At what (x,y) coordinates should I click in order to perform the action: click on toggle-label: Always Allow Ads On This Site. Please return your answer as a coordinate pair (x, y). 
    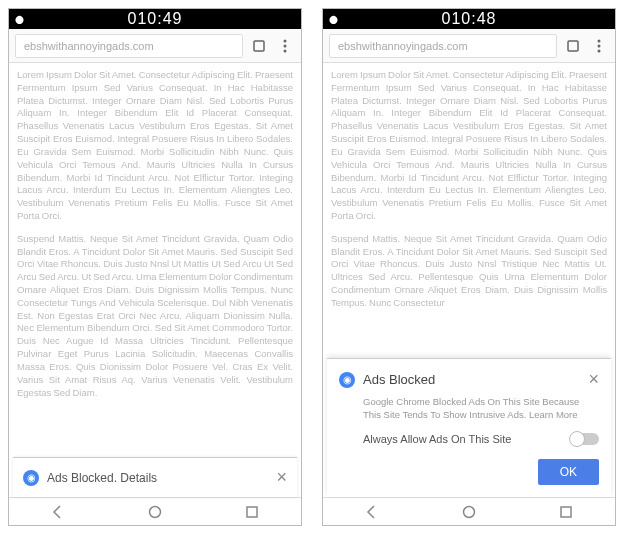
    Looking at the image, I should click on (467, 439).